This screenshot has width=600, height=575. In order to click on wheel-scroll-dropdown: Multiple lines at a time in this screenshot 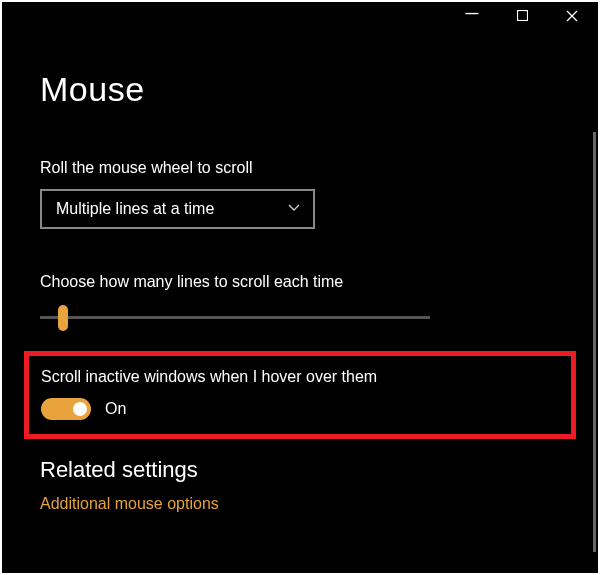, I will do `click(178, 209)`.